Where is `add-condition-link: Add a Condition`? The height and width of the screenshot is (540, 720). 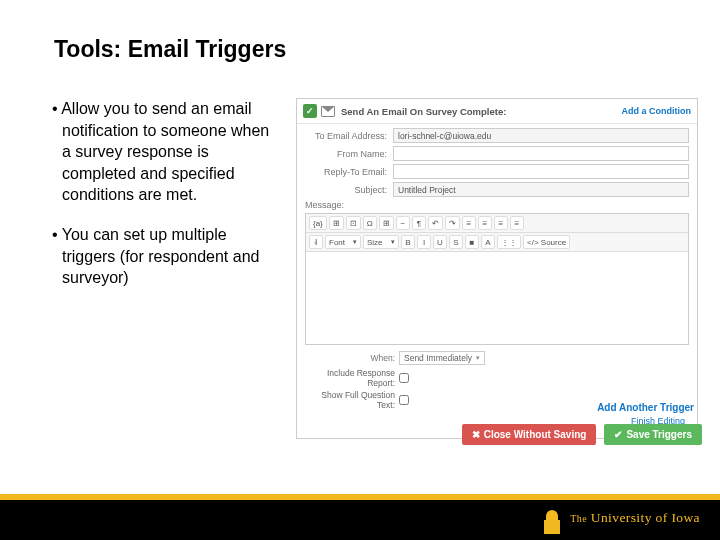
add-condition-link: Add a Condition is located at coordinates (657, 111).